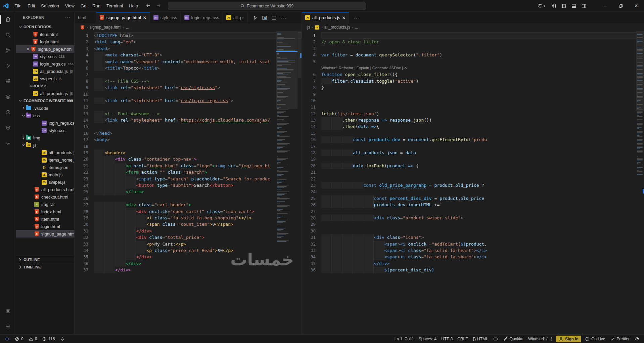 This screenshot has width=644, height=343. Describe the element at coordinates (33, 339) in the screenshot. I see `status-warnings: 0` at that location.